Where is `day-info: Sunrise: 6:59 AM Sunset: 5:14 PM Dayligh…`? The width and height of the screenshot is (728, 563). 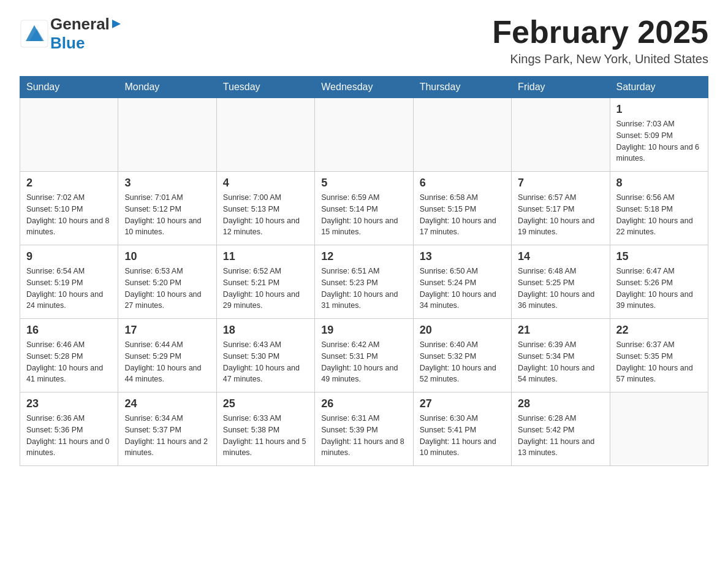
day-info: Sunrise: 6:59 AM Sunset: 5:14 PM Dayligh… is located at coordinates (364, 215).